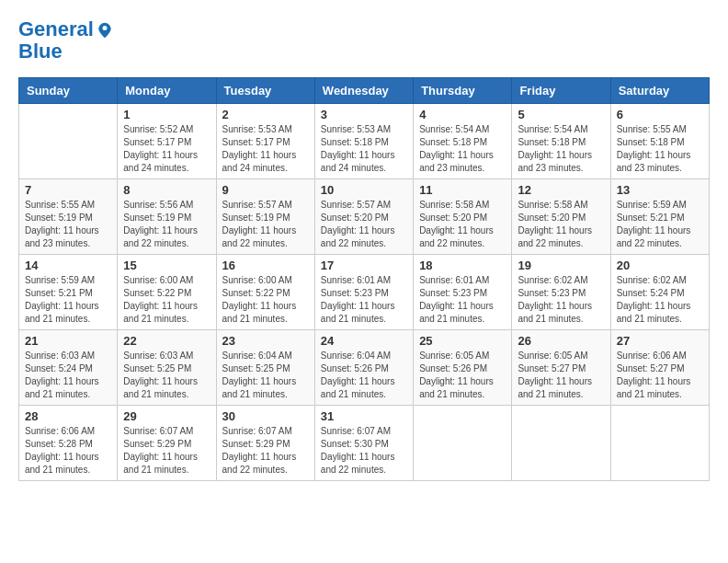  Describe the element at coordinates (364, 368) in the screenshot. I see `calendar-cell: 24Sunrise: 6:04 AMSunset: 5:26 PMDayligh…` at that location.